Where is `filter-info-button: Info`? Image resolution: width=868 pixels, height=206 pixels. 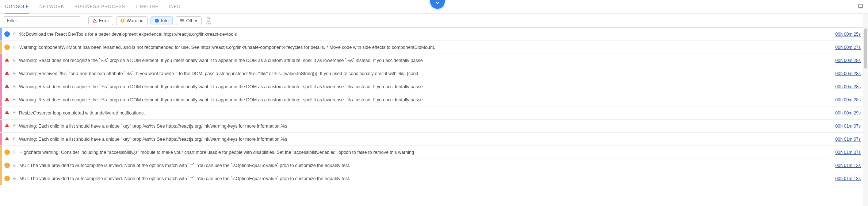
filter-info-button: Info is located at coordinates (161, 21).